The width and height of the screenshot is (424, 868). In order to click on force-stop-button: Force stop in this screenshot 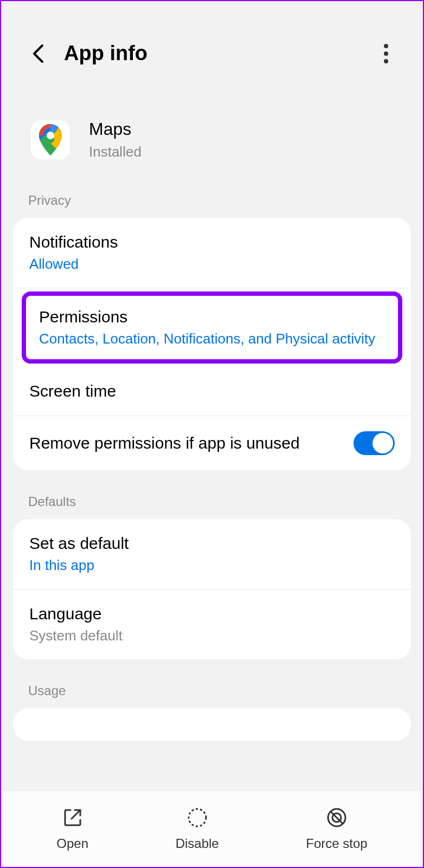, I will do `click(336, 829)`.